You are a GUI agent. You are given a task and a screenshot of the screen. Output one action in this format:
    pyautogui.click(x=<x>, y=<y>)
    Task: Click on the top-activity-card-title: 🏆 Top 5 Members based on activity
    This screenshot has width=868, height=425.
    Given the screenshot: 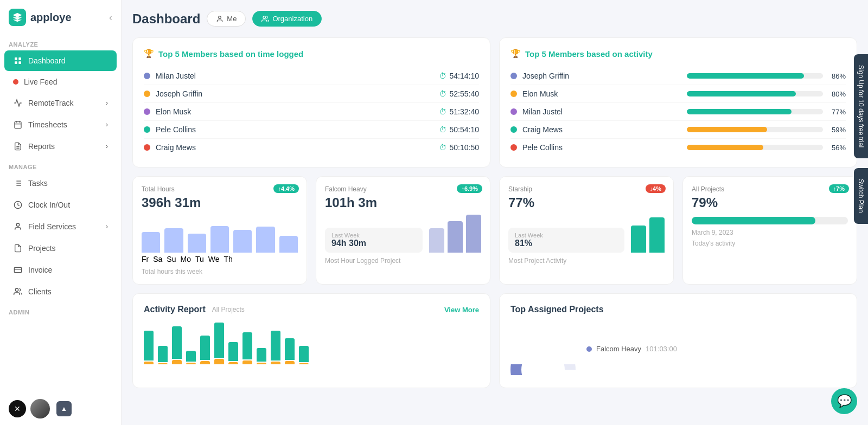 What is the action you would take?
    pyautogui.click(x=678, y=54)
    